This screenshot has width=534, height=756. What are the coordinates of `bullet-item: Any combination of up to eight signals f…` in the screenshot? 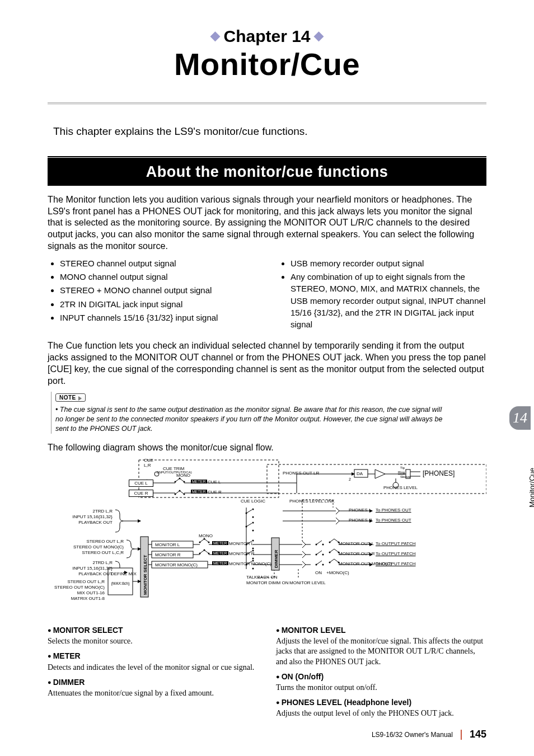 It's located at (388, 300).